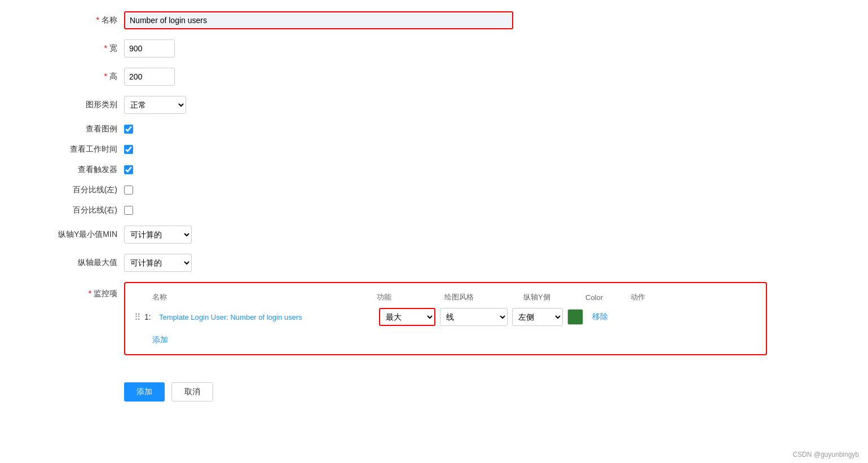 Image resolution: width=868 pixels, height=463 pixels. Describe the element at coordinates (446, 317) in the screenshot. I see `monitor-item-row: ⠿ 1: Template Login User: Number of logi…` at that location.